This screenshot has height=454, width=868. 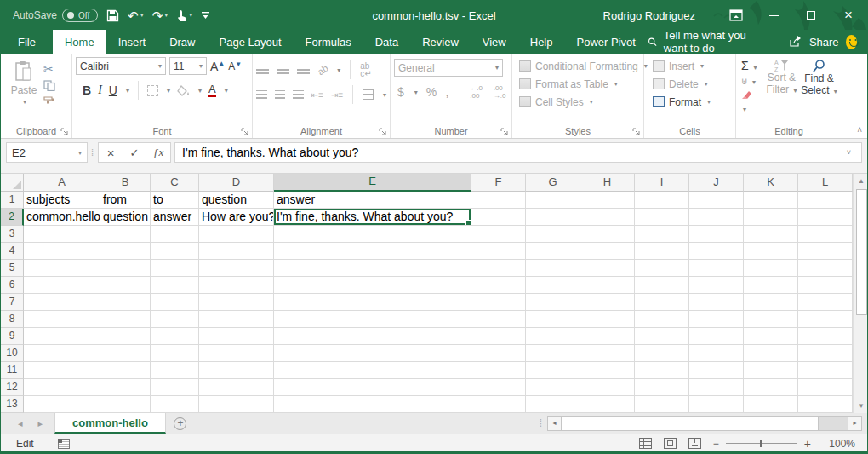 I want to click on cell-G4, so click(x=553, y=251).